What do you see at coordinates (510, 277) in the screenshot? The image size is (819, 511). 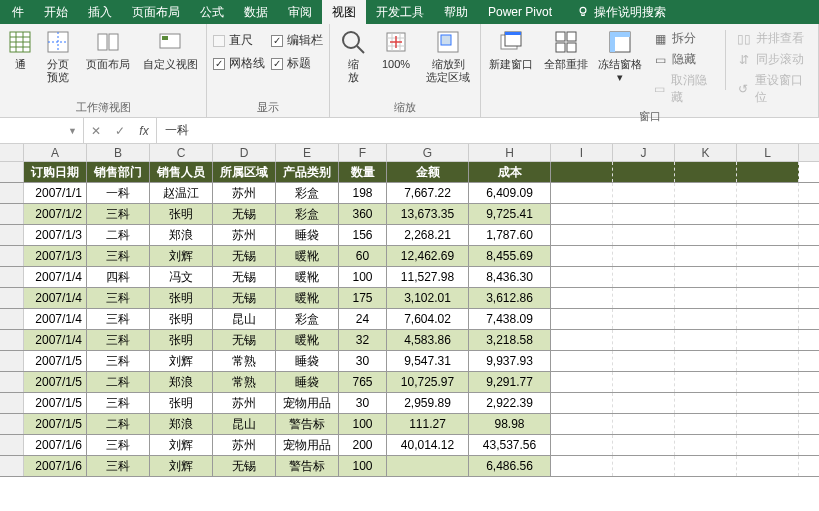 I see `cell: 8,436.30` at bounding box center [510, 277].